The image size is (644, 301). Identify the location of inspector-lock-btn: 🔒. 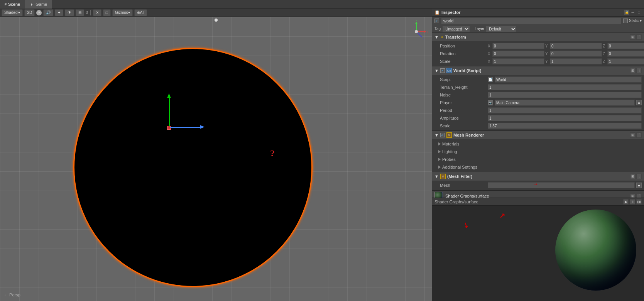
(627, 12).